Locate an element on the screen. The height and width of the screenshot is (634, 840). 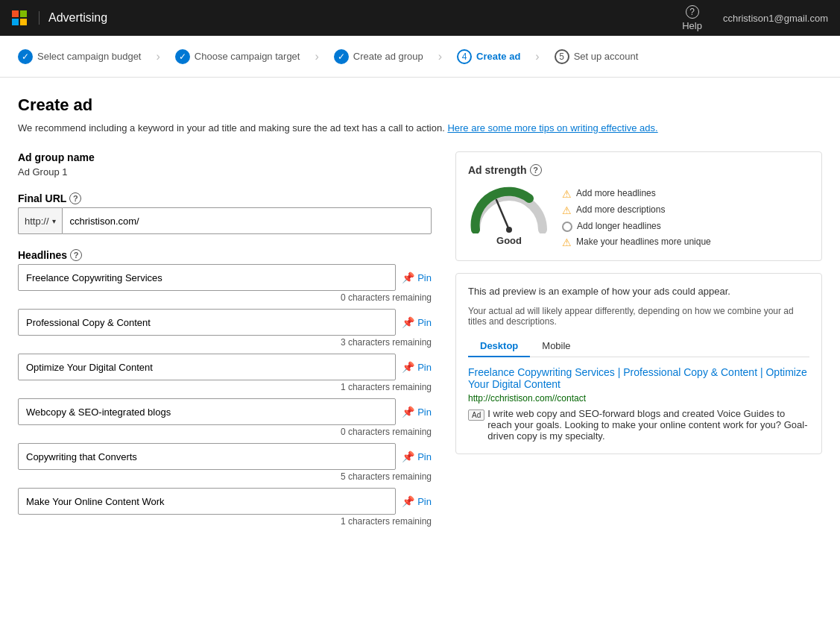
url-row: http:// ▾ is located at coordinates (225, 221).